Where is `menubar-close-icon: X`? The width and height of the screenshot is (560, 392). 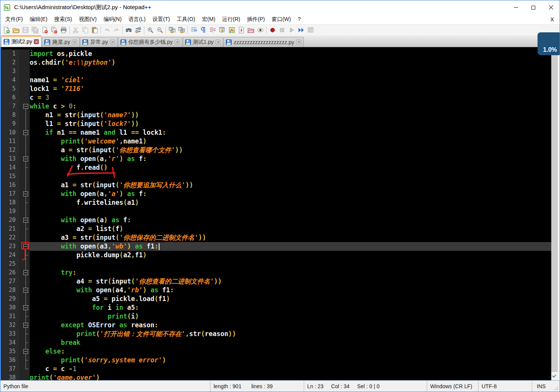 menubar-close-icon: X is located at coordinates (552, 19).